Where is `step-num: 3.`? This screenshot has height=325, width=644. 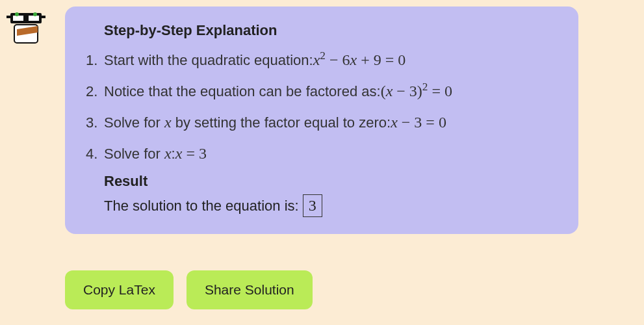 step-num: 3. is located at coordinates (95, 123).